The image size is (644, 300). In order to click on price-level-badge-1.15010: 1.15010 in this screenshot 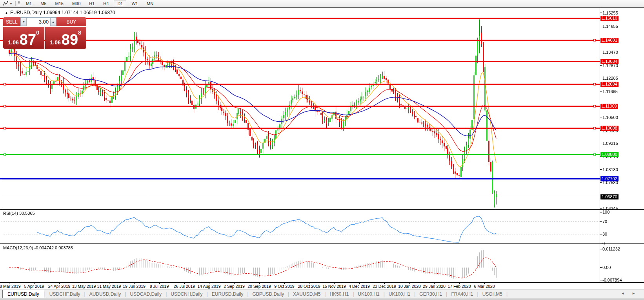, I will do `click(609, 18)`.